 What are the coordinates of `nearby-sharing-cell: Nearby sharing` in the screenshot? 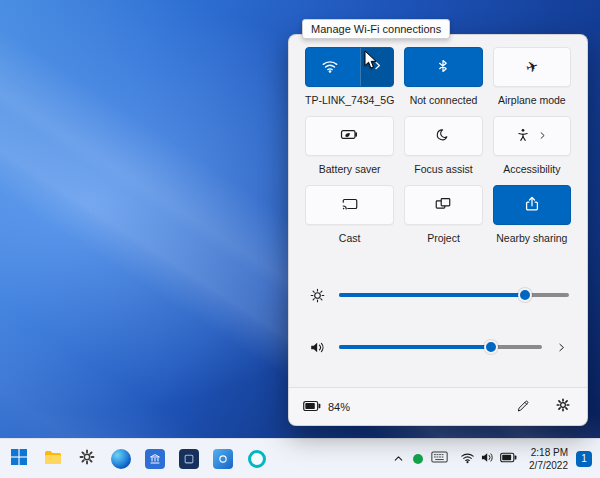 It's located at (532, 214).